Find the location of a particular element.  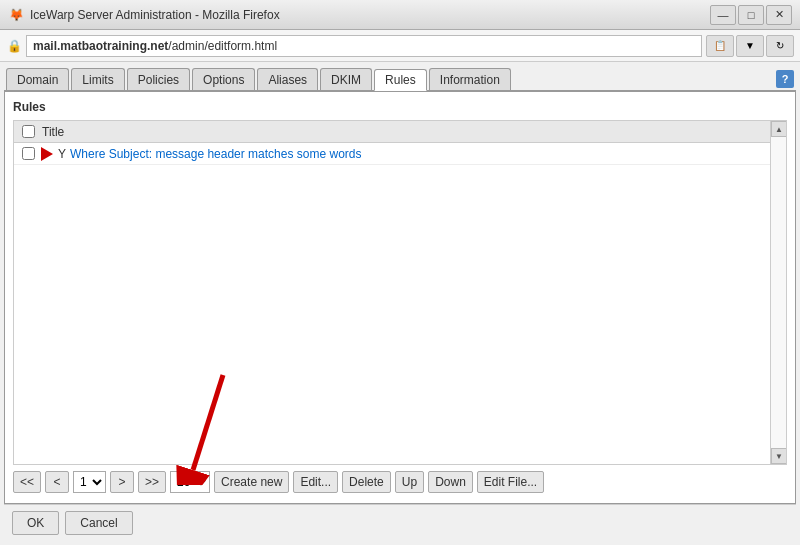

scroll-up-button: ▲ is located at coordinates (779, 129).